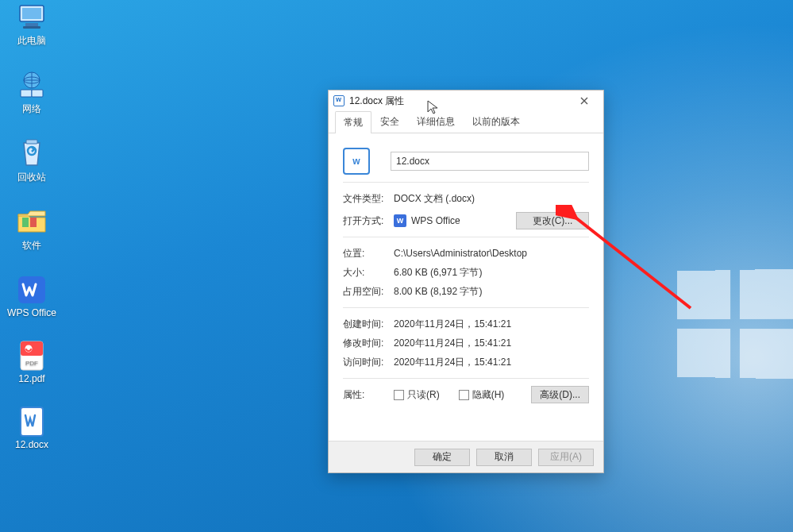  What do you see at coordinates (368, 395) in the screenshot?
I see `label-attributes: 属性:` at bounding box center [368, 395].